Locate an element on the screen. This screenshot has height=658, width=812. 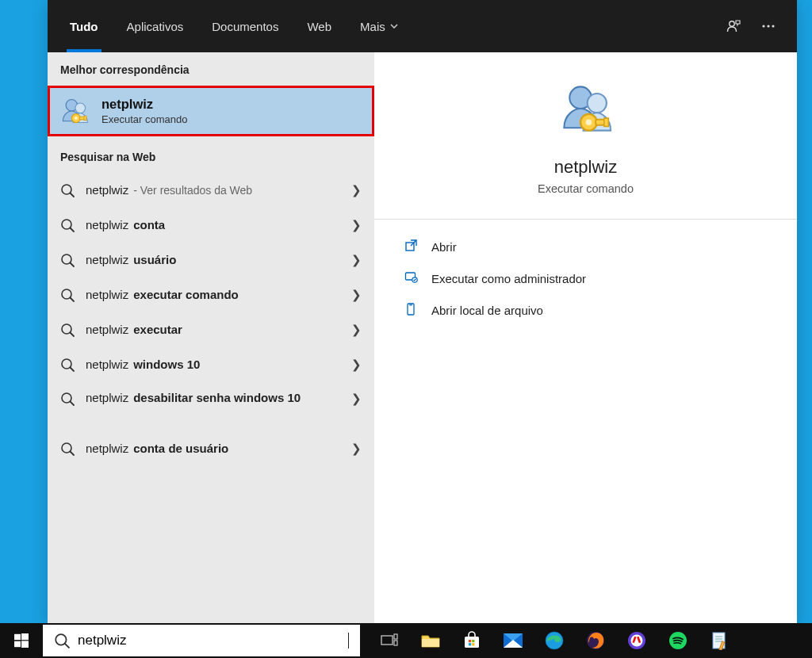
tab-all: Tudo is located at coordinates (84, 26).